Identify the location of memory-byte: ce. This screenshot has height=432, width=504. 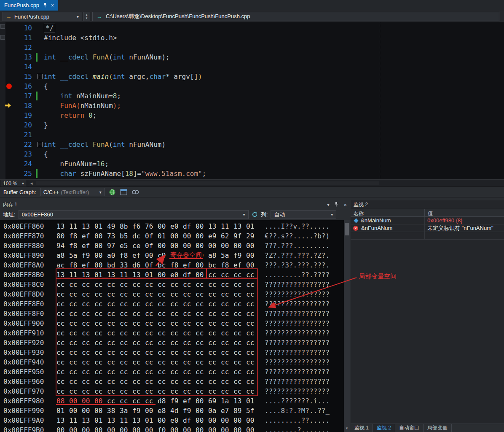
(139, 246).